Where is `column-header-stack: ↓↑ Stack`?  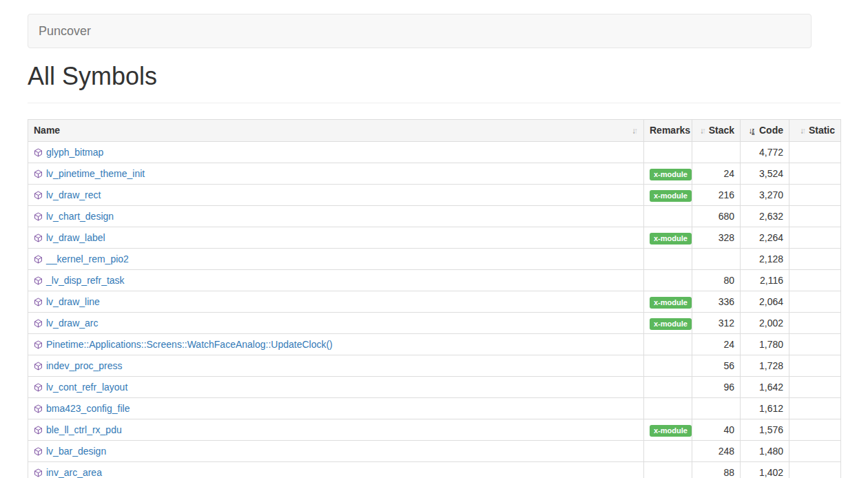 column-header-stack: ↓↑ Stack is located at coordinates (716, 130).